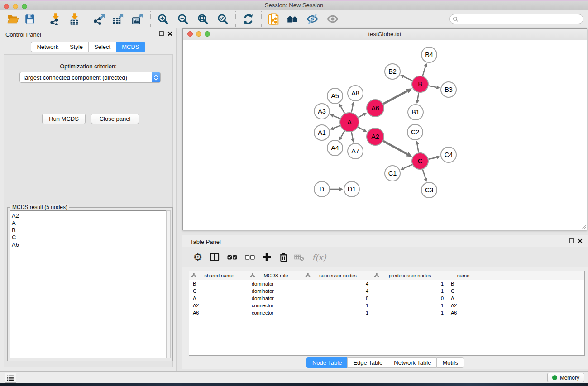 This screenshot has height=386, width=588. Describe the element at coordinates (433, 87) in the screenshot. I see `graph-edge-B-B3` at that location.